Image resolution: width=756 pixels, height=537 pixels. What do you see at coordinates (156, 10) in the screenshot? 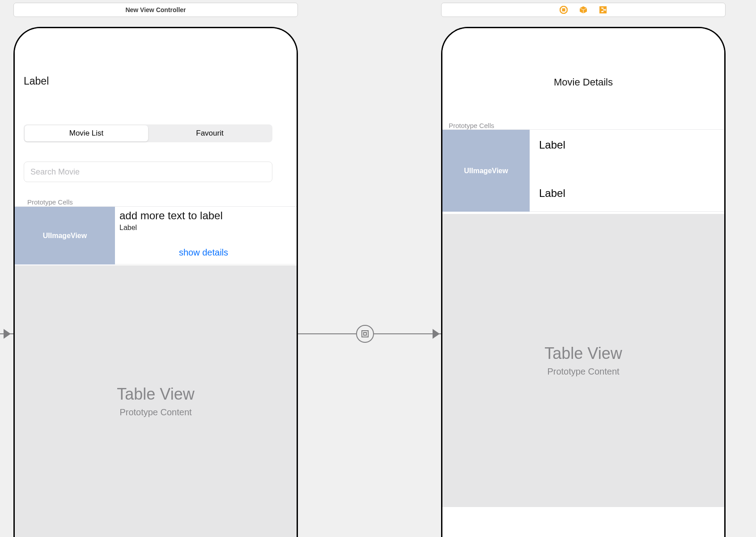
I see `scene-header-left: New View Controller` at bounding box center [156, 10].